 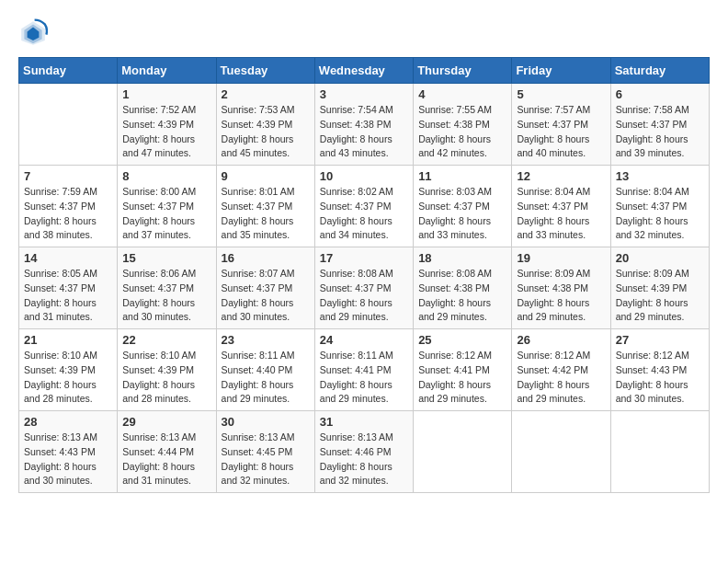 I want to click on day-info: Sunrise: 7:55 AM Sunset: 4:38 PM Dayligh…, so click(x=462, y=132).